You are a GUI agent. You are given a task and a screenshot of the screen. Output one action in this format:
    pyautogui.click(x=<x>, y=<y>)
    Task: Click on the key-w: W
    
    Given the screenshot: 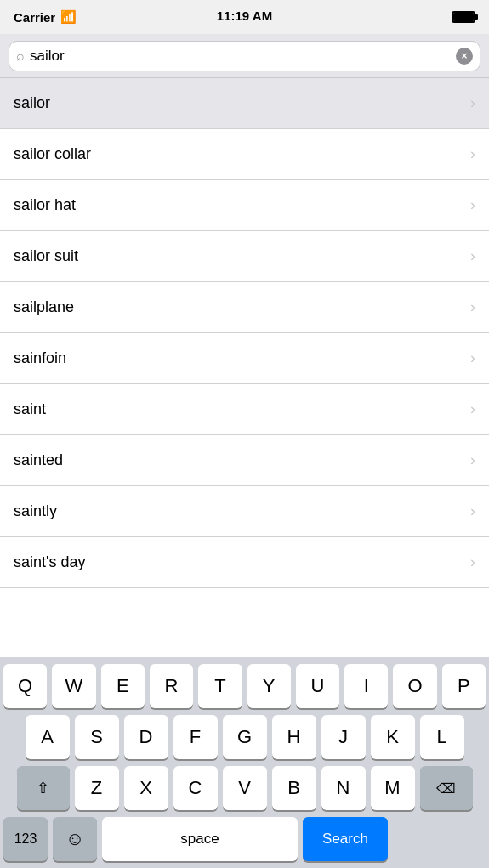 What is the action you would take?
    pyautogui.click(x=73, y=686)
    